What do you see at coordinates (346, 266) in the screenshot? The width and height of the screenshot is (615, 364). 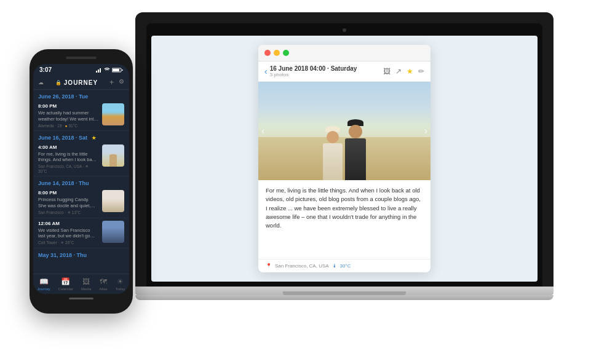 I see `journal-temperature: 30°C` at bounding box center [346, 266].